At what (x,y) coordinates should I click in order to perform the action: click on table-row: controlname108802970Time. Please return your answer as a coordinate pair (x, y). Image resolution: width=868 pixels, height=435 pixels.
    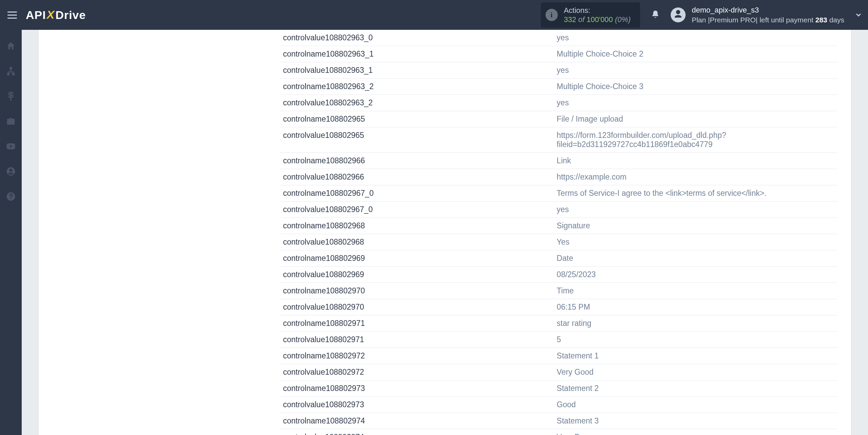
    Looking at the image, I should click on (558, 291).